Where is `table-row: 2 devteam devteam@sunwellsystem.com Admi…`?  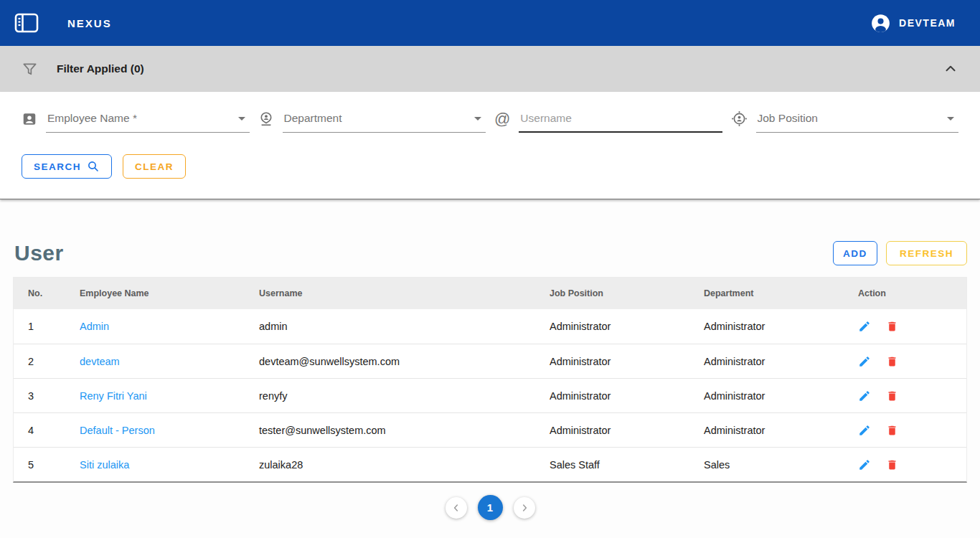
table-row: 2 devteam devteam@sunwellsystem.com Admi… is located at coordinates (490, 361).